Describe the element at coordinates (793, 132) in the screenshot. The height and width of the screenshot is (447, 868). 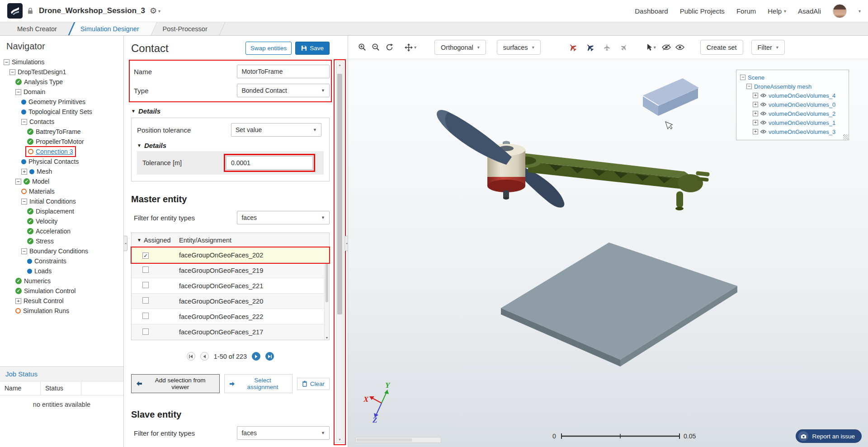
I see `scene-tree-volumeongeovolumes-3: +volumeOnGeoVolumes_3` at that location.